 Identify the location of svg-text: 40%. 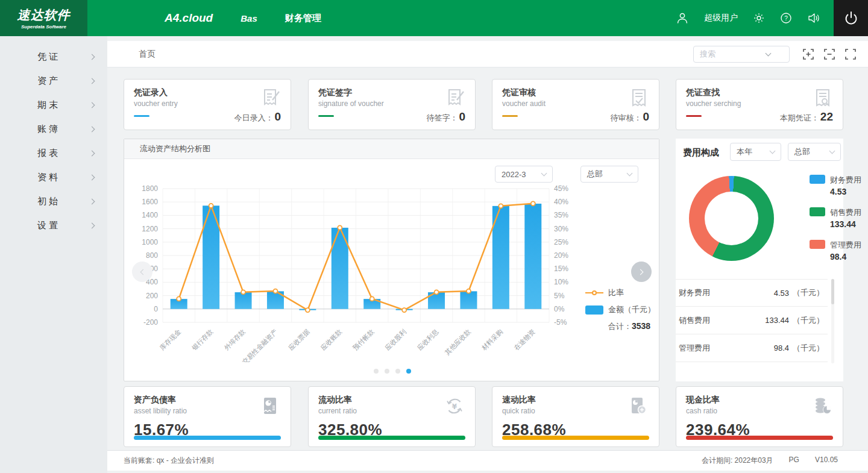
(561, 202).